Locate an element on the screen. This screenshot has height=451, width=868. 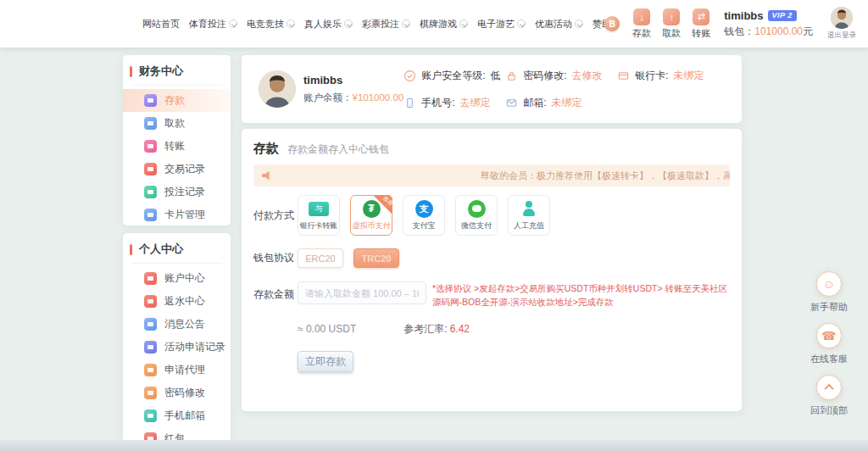
notice-text: 尊敬的会员：极力推荐使用【极速转卡】，【极速取款】，高效的存取款体验，减少银行风… is located at coordinates (605, 176).